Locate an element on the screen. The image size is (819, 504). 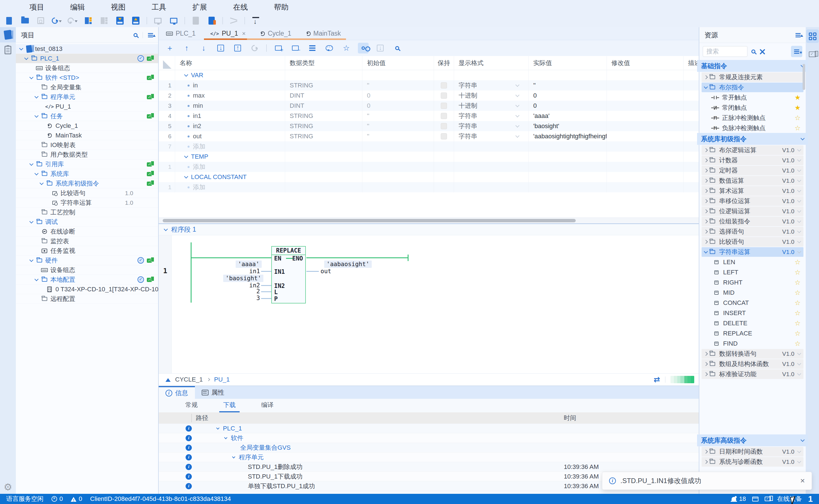
notification-count: 18 is located at coordinates (742, 499).